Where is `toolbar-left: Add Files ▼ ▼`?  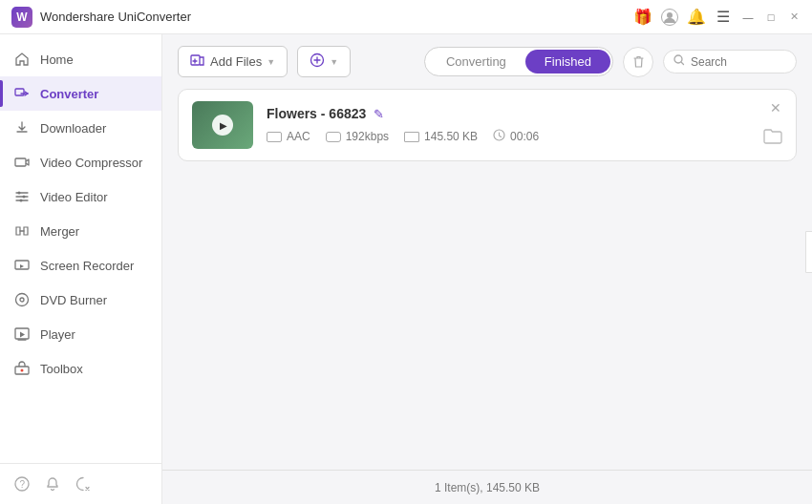
toolbar-left: Add Files ▼ ▼ is located at coordinates (264, 61).